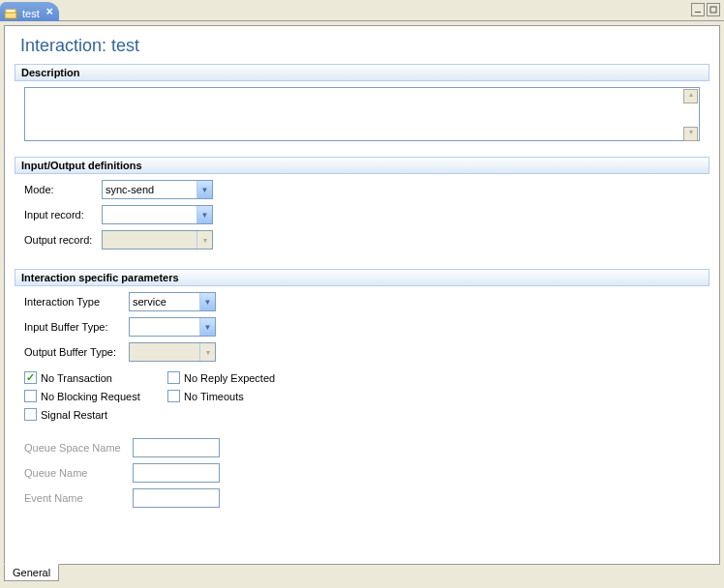 The image size is (724, 588). What do you see at coordinates (176, 473) in the screenshot?
I see `queue-name-input` at bounding box center [176, 473].